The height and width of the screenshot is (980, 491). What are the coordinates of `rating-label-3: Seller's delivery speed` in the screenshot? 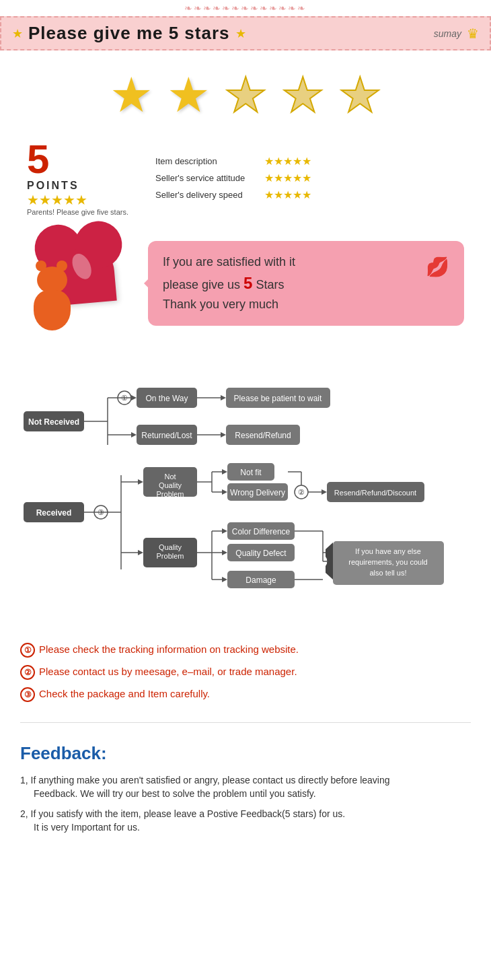 It's located at (206, 195).